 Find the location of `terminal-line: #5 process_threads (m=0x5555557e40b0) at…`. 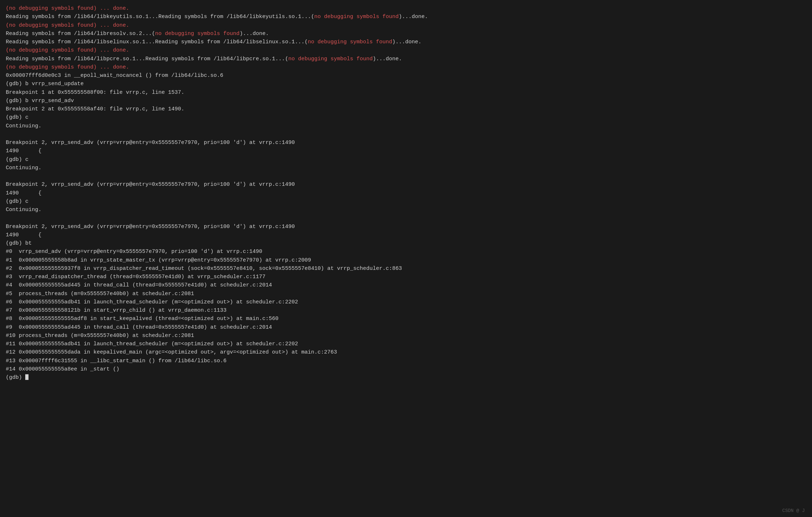

terminal-line: #5 process_threads (m=0x5555557e40b0) at… is located at coordinates (406, 294).